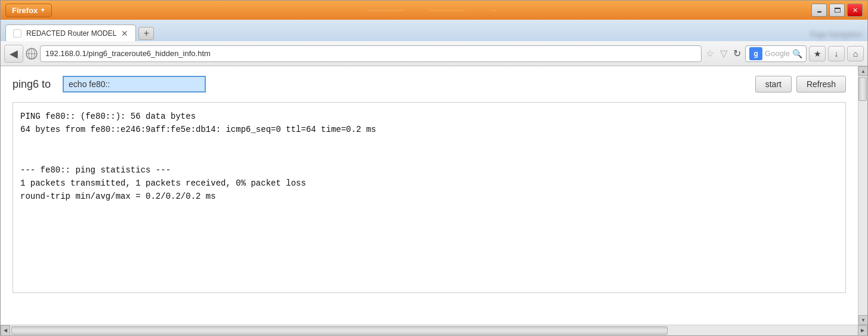 Image resolution: width=868 pixels, height=336 pixels. I want to click on download-button: ↓, so click(836, 54).